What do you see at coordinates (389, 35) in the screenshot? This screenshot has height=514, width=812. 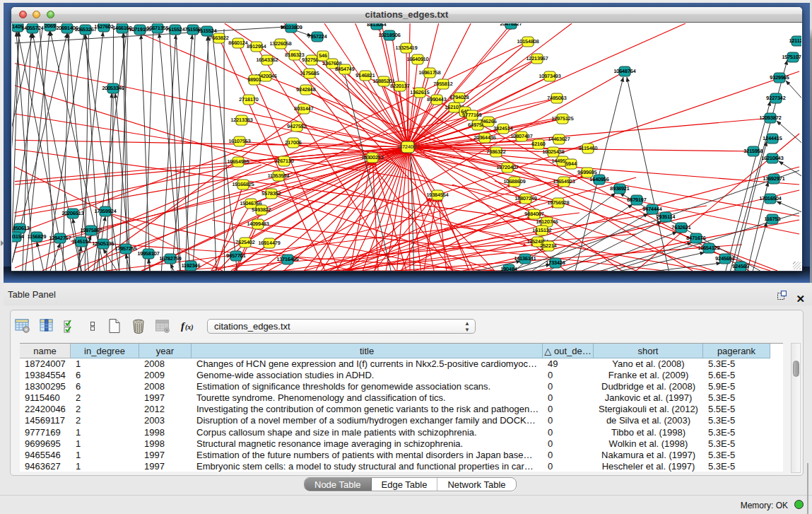 I see `svg-text: 19218506` at bounding box center [389, 35].